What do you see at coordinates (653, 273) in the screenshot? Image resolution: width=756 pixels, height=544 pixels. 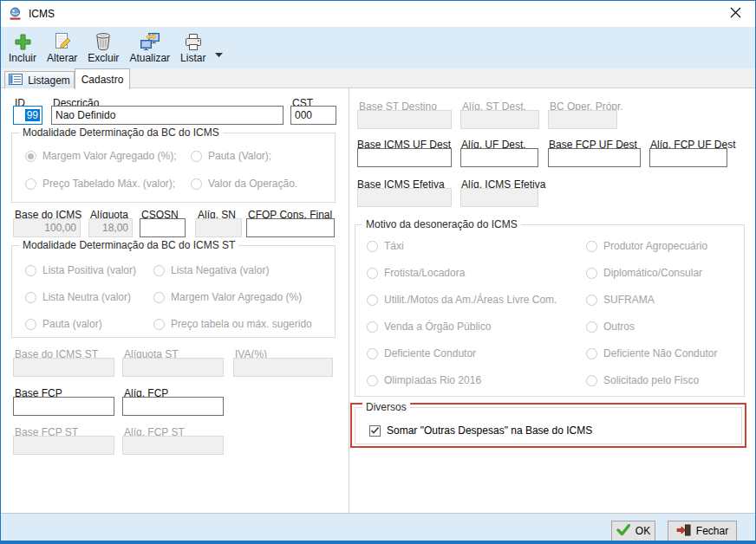 I see `radio-label: Diplomático/Consular` at bounding box center [653, 273].